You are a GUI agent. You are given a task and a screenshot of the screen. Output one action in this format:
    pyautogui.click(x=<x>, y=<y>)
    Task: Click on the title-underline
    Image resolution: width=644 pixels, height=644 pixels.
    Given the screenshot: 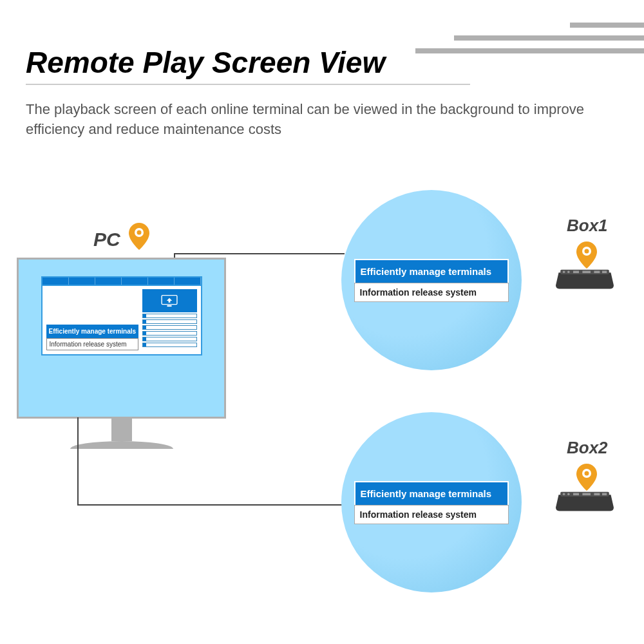 What is the action you would take?
    pyautogui.click(x=248, y=84)
    